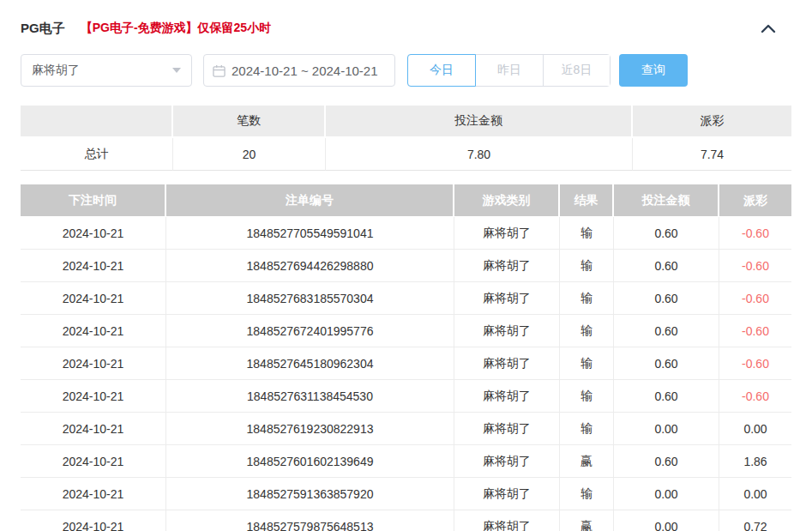 The height and width of the screenshot is (531, 812). I want to click on summary-header-row: 笔数投注金额派彩, so click(406, 122).